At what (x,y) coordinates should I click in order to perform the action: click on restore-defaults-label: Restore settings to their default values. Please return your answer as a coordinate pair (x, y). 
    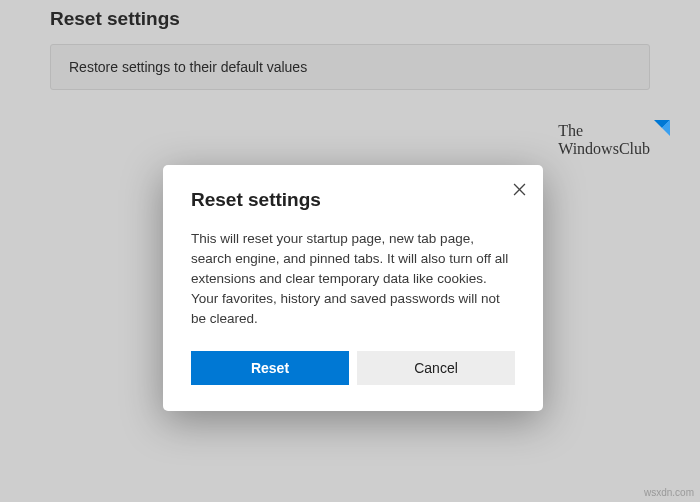
    Looking at the image, I should click on (188, 67).